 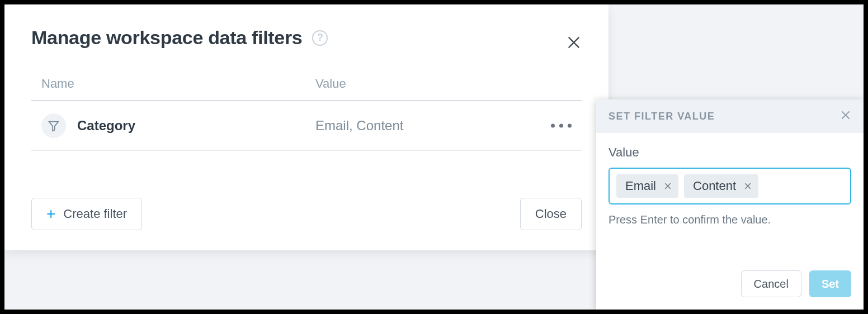 I want to click on create-filter-button: + Create filter, so click(x=87, y=214).